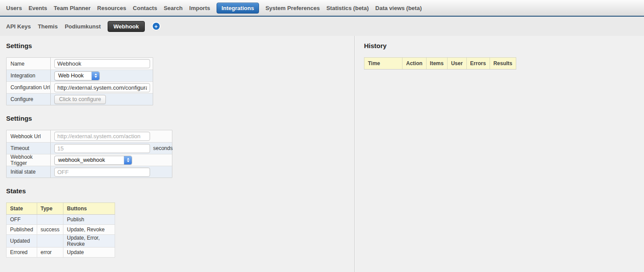 This screenshot has height=272, width=644. Describe the element at coordinates (61, 230) in the screenshot. I see `states-row-published: Published success Update, Revoke` at that location.